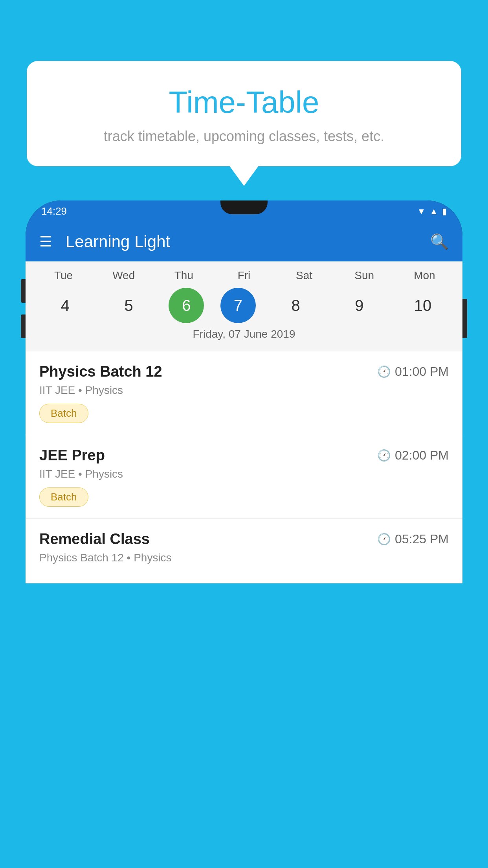 Image resolution: width=488 pixels, height=868 pixels. What do you see at coordinates (244, 211) in the screenshot?
I see `status-bar: 14:29 ▼ ▲ ▮` at bounding box center [244, 211].